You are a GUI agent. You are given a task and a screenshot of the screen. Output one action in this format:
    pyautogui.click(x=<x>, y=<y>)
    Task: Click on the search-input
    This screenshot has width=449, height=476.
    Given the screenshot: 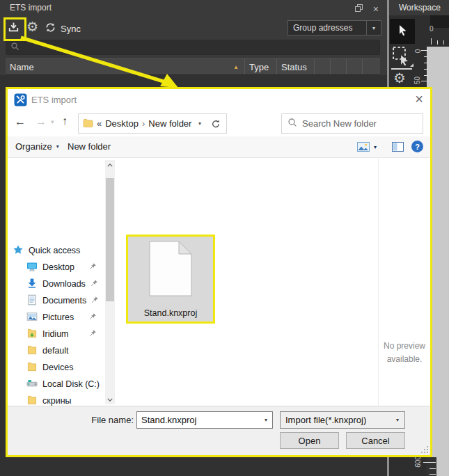 What is the action you would take?
    pyautogui.click(x=354, y=124)
    